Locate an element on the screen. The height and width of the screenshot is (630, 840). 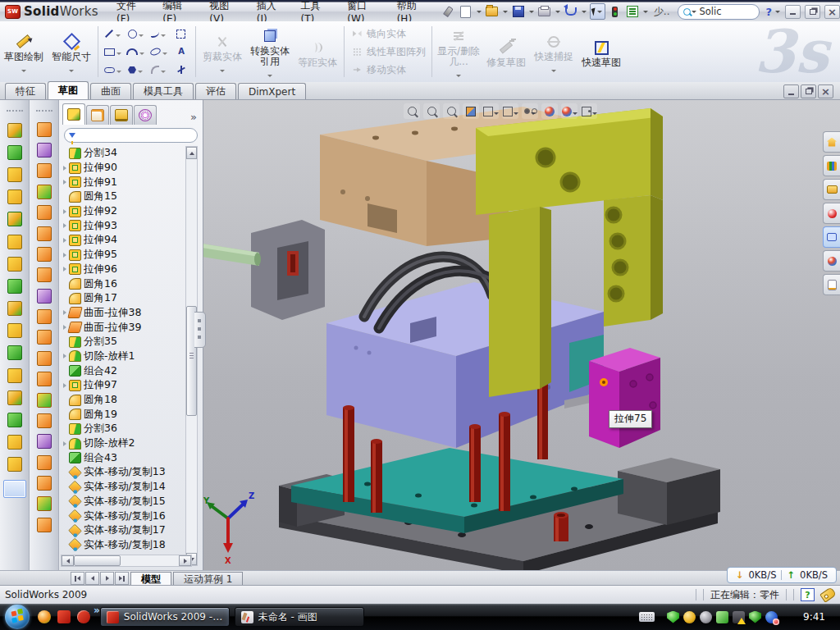
zoom-to-area-icon is located at coordinates (431, 112).